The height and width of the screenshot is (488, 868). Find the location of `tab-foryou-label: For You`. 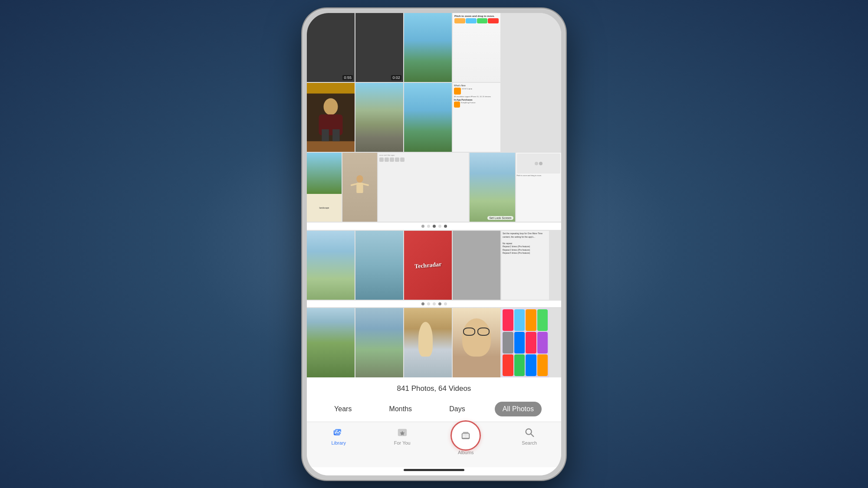

tab-foryou-label: For You is located at coordinates (402, 443).